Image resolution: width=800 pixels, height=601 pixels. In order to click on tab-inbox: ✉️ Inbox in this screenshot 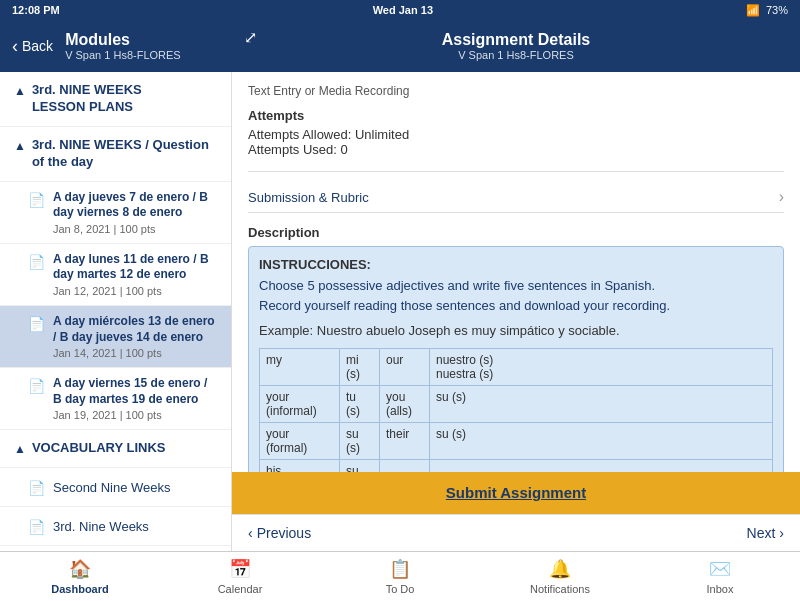, I will do `click(720, 576)`.